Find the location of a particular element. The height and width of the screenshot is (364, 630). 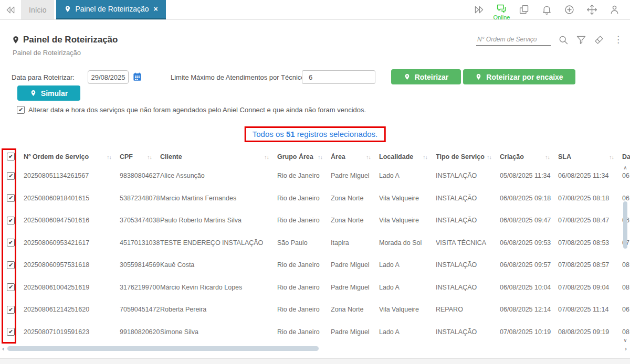

table-row: ✔20250806094750161637053474038Paulo Robe… is located at coordinates (317, 220).